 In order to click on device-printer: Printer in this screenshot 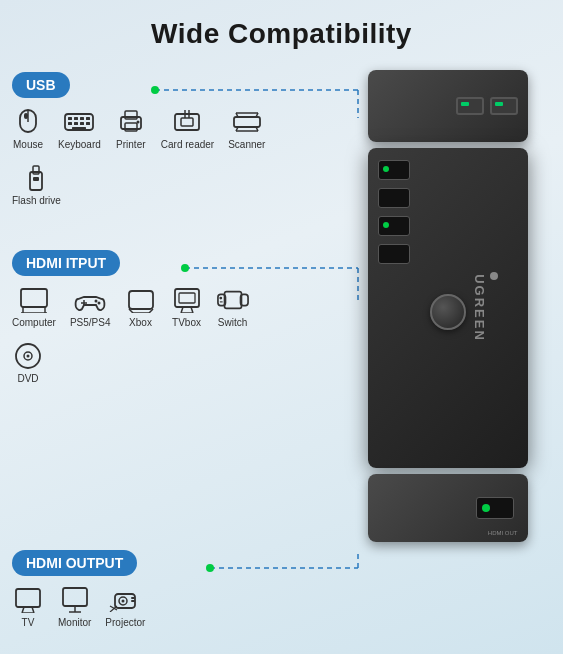, I will do `click(131, 129)`.